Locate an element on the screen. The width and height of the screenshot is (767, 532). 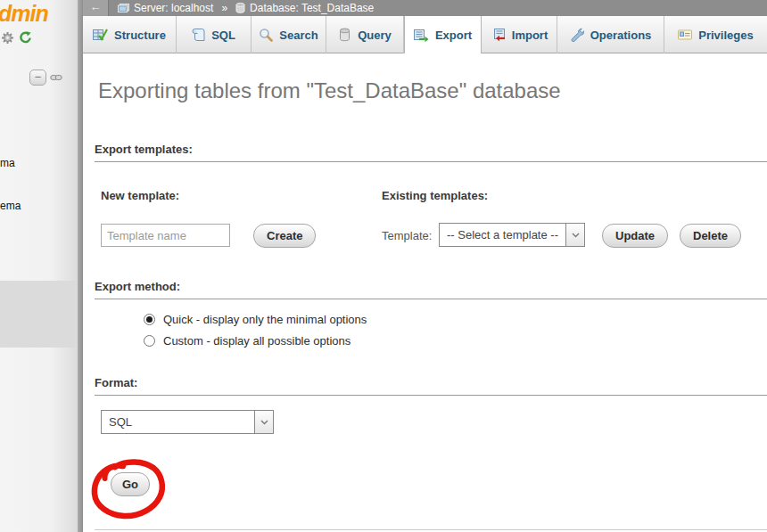
template-label: Template: is located at coordinates (407, 235).